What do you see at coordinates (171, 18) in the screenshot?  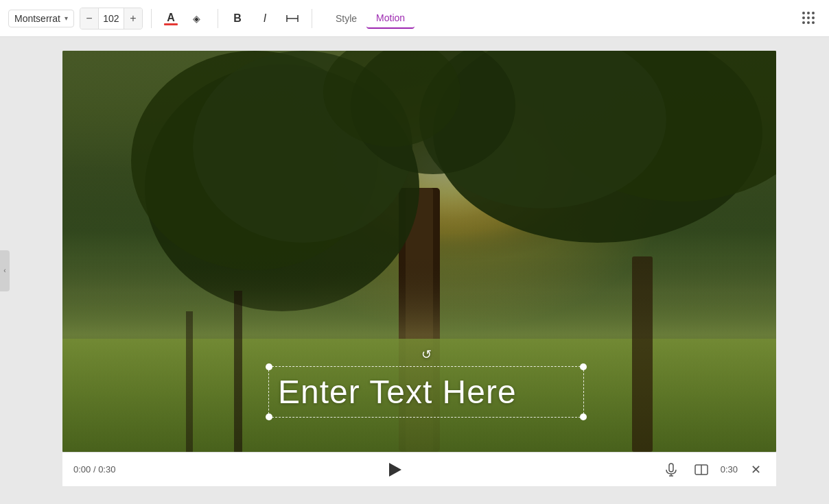 I see `letter-a-icon: A` at bounding box center [171, 18].